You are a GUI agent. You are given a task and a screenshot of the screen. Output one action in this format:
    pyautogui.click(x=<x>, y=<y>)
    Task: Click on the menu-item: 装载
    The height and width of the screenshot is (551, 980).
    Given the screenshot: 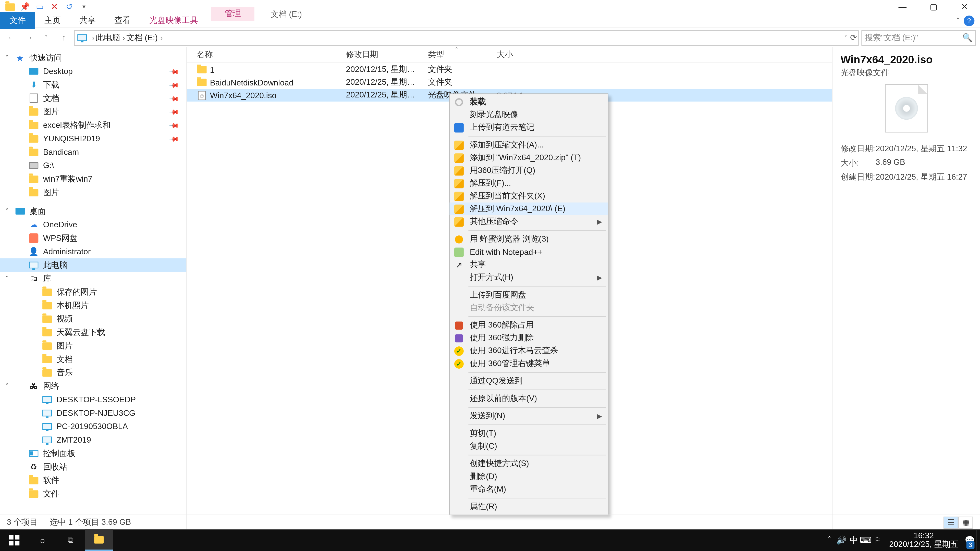 What is the action you would take?
    pyautogui.click(x=529, y=102)
    